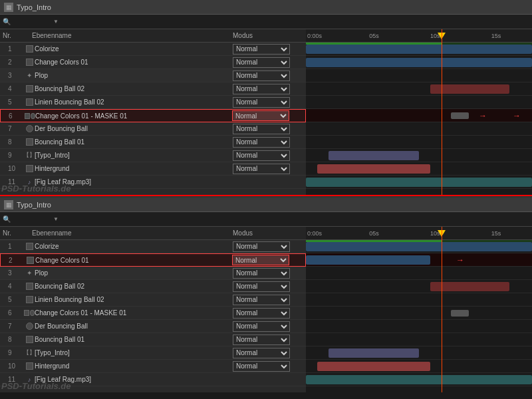  I want to click on watermark-2: PSD-Tutorials.de, so click(36, 386).